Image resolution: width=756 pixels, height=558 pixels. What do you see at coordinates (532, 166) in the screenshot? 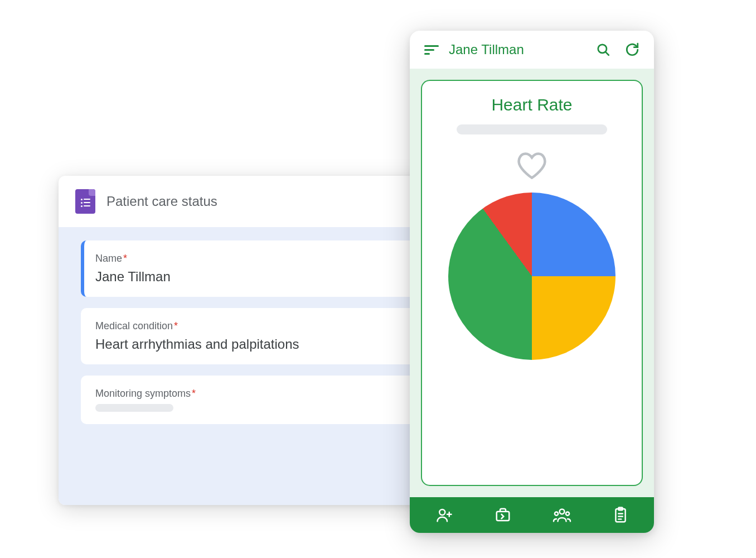
I see `heart-icon` at bounding box center [532, 166].